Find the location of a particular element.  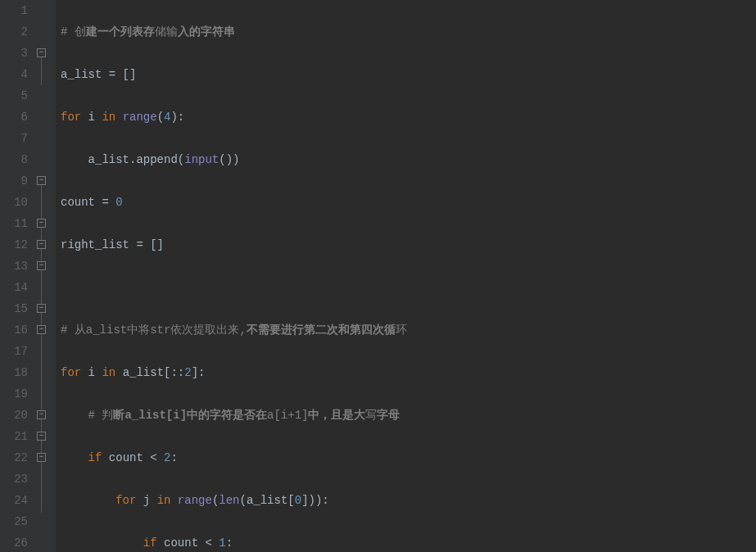

code-line: # 判断a_list[i]中的字符是否在a[i+1]中，且是大写字母 is located at coordinates (408, 415).